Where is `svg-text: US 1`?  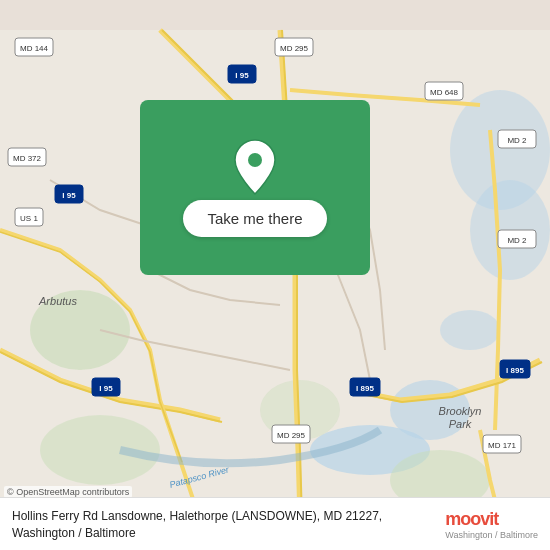 svg-text: US 1 is located at coordinates (29, 218).